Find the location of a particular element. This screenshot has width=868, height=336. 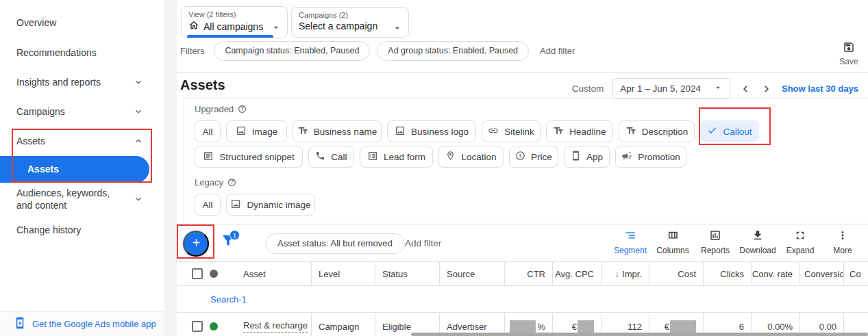

expand-button: Expand is located at coordinates (800, 242).